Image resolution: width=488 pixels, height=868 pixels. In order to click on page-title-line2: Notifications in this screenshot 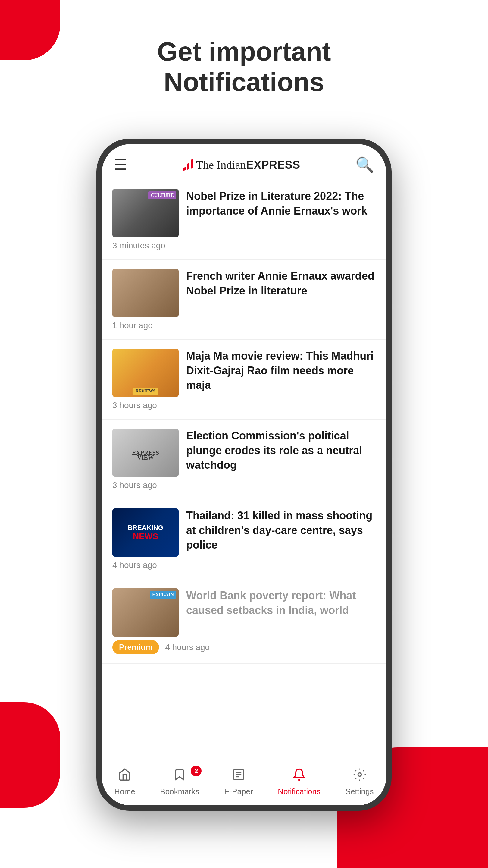, I will do `click(244, 82)`.